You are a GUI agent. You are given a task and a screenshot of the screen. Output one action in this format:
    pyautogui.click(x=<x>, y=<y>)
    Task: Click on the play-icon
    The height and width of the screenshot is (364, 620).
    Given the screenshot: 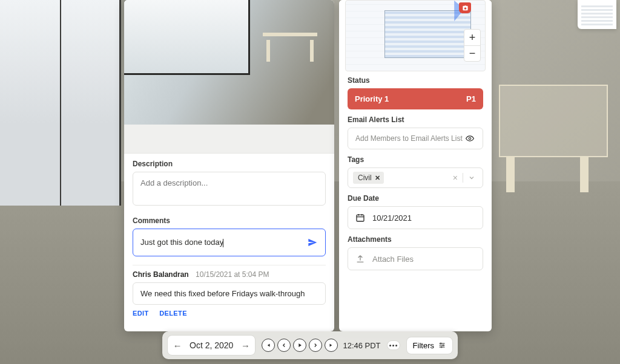 What is the action you would take?
    pyautogui.click(x=300, y=345)
    